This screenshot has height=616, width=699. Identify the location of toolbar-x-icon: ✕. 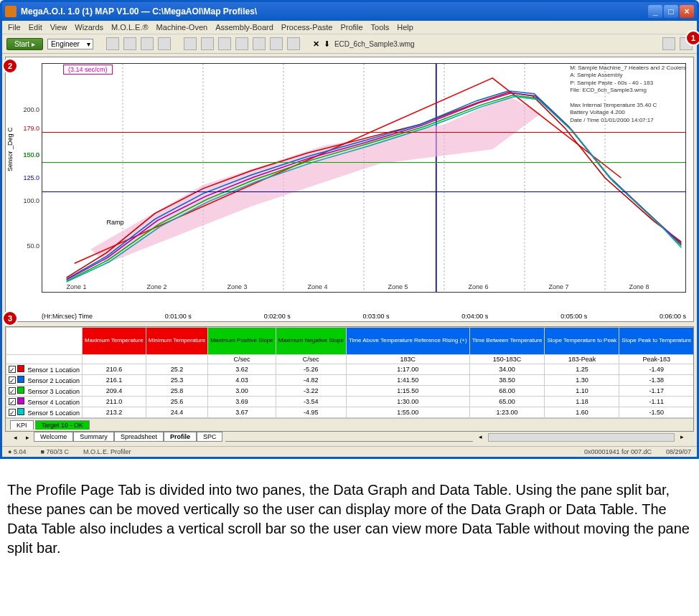
(316, 44).